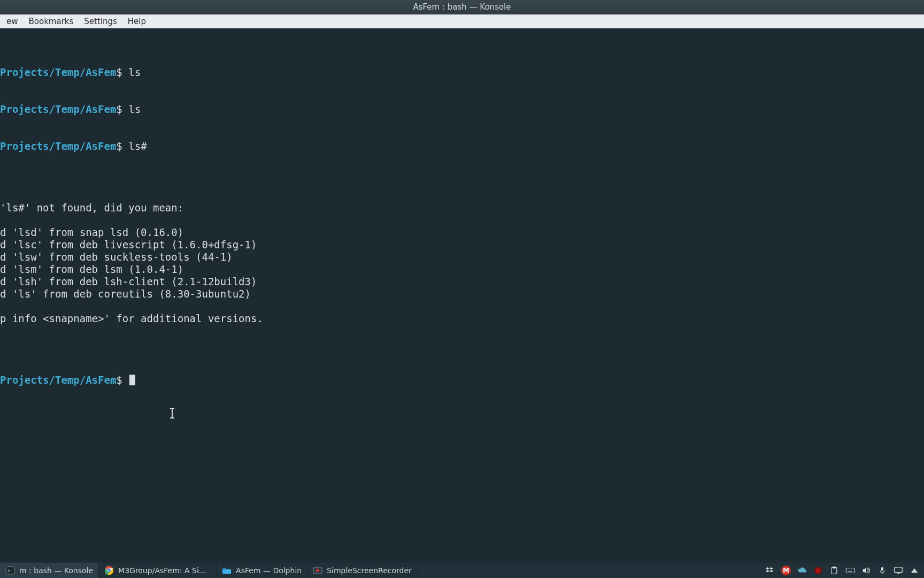 Image resolution: width=924 pixels, height=578 pixels. Describe the element at coordinates (109, 571) in the screenshot. I see `chrome-icon` at that location.